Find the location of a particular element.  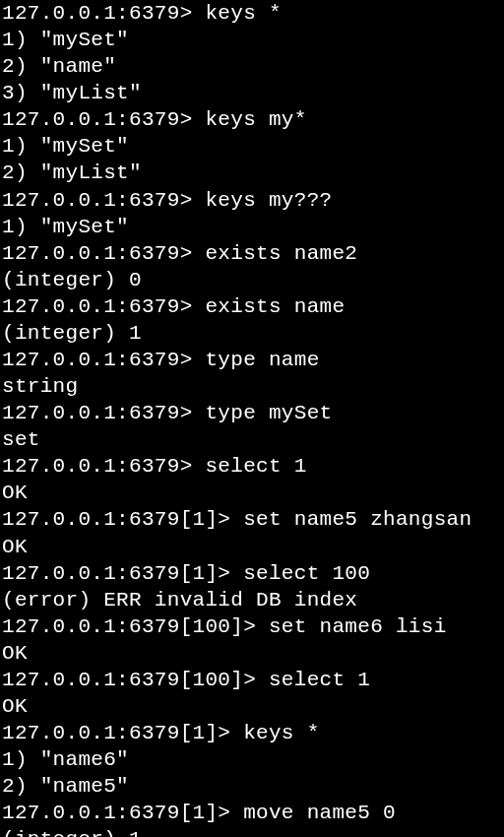

terminal-line: 2) "name" is located at coordinates (252, 67).